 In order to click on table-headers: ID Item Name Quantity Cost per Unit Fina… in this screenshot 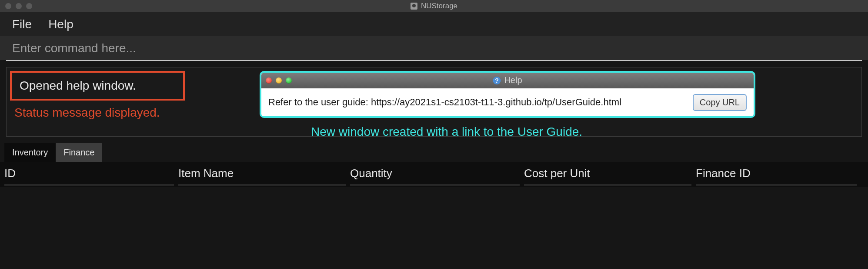, I will do `click(434, 175)`.